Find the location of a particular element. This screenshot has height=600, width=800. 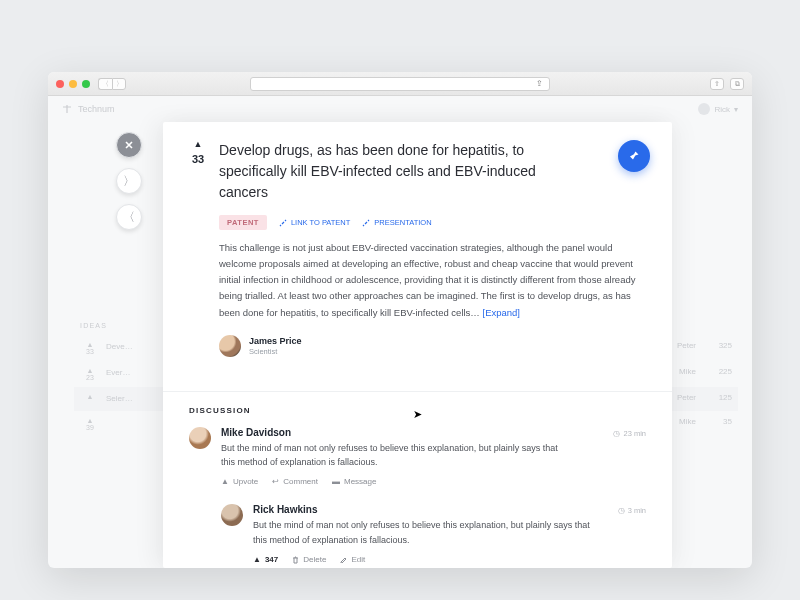

pin-button is located at coordinates (634, 156).